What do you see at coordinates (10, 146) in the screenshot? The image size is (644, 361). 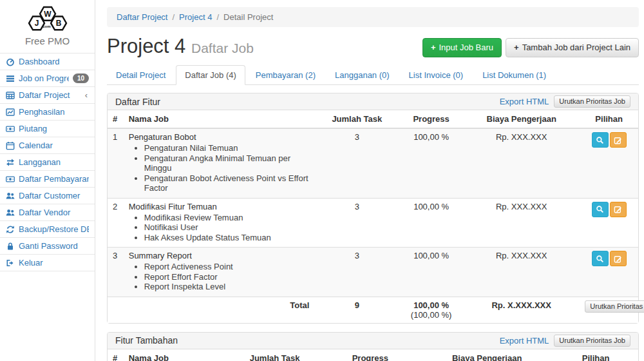 I see `calendar-icon` at bounding box center [10, 146].